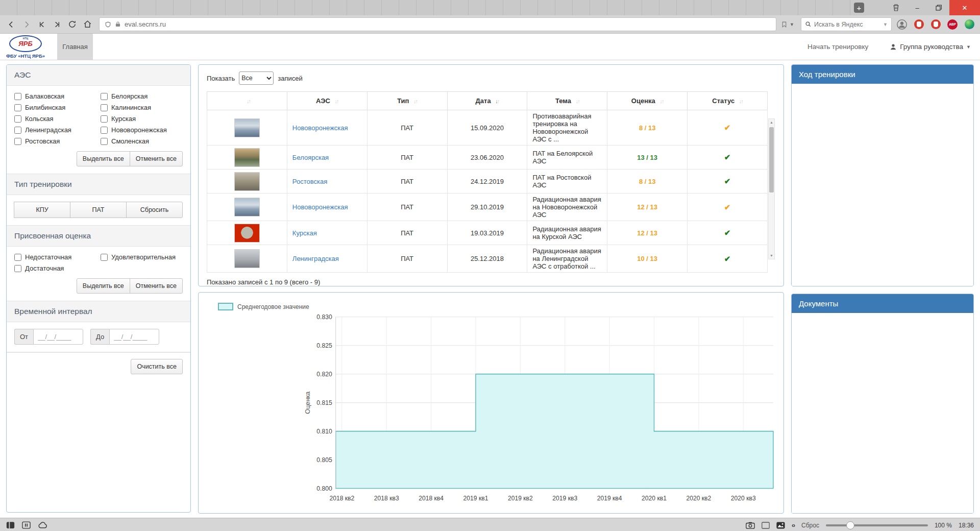 The height and width of the screenshot is (531, 980). What do you see at coordinates (43, 525) in the screenshot?
I see `sync-status-button` at bounding box center [43, 525].